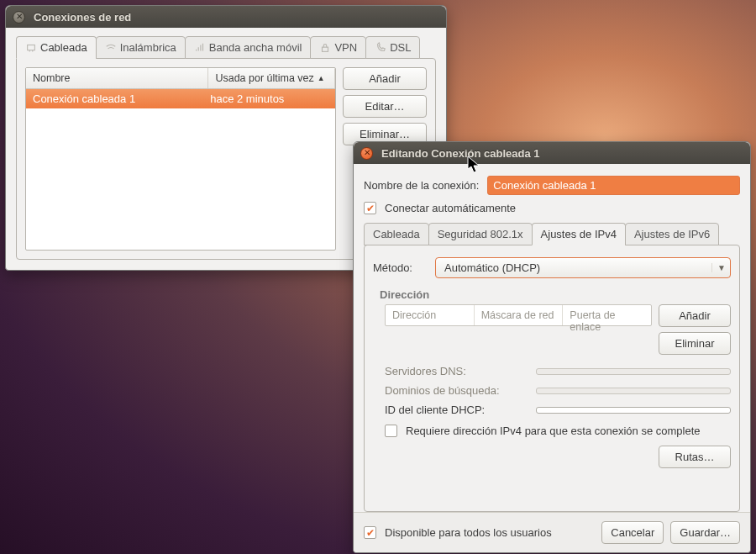 The width and height of the screenshot is (756, 554). Describe the element at coordinates (633, 533) in the screenshot. I see `cancel-button: Cancelar` at that location.